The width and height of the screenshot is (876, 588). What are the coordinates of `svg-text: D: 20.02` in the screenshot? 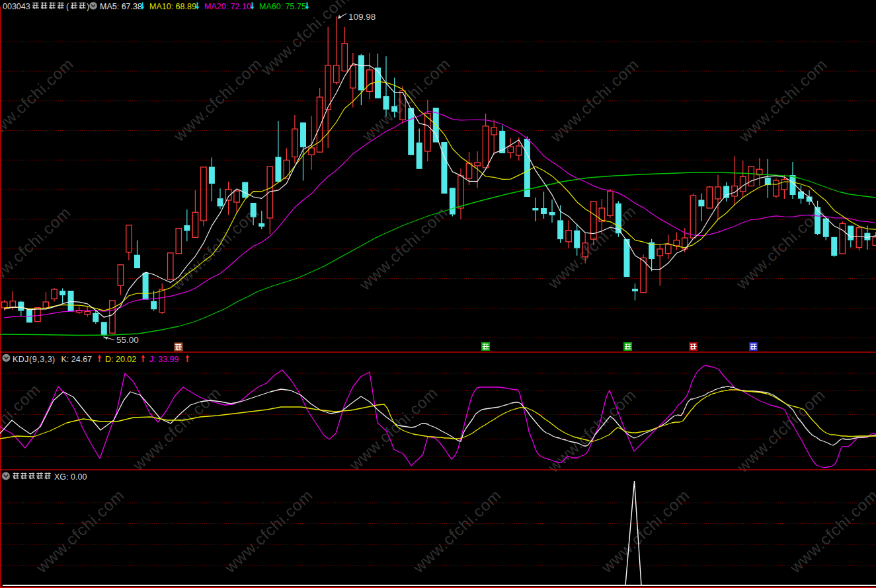 It's located at (120, 359).